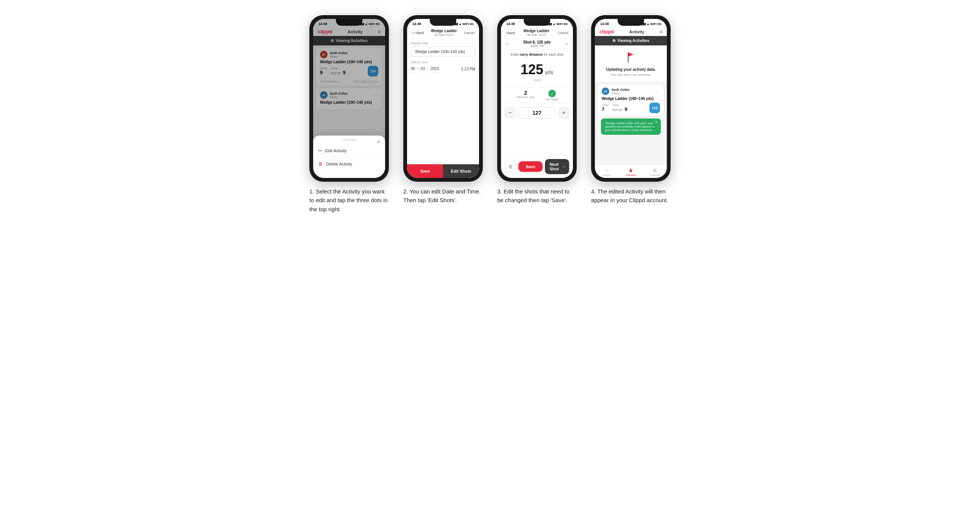 This screenshot has width=980, height=527. Describe the element at coordinates (631, 108) in the screenshot. I see `card-stats-4: Score 7 Shots OUT OF 9` at that location.